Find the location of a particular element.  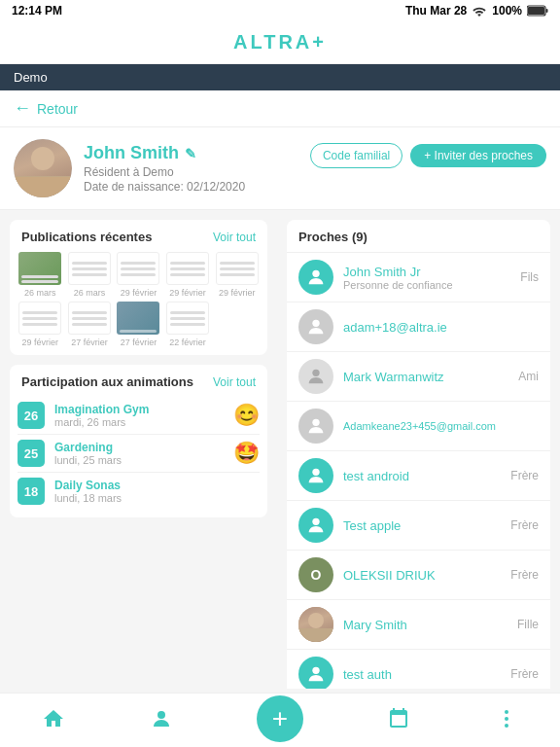

proche-info: John Smith Jr Personne de confiance is located at coordinates (427, 278).